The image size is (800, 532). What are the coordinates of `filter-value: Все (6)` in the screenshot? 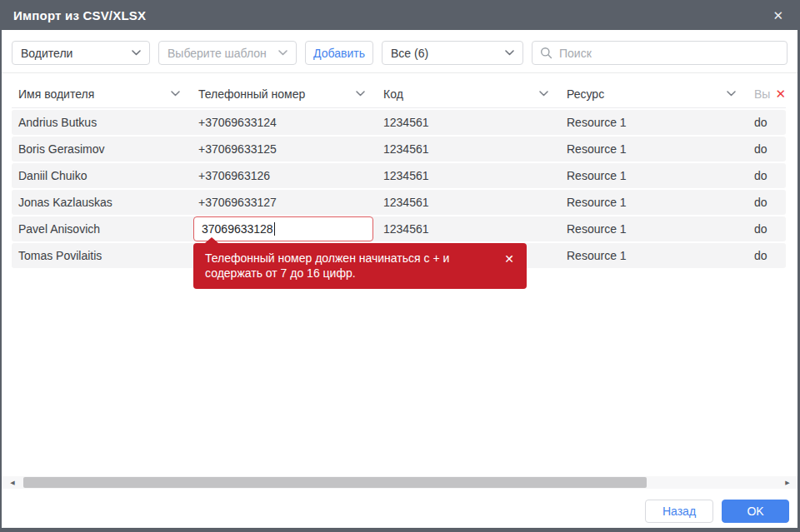 It's located at (410, 53).